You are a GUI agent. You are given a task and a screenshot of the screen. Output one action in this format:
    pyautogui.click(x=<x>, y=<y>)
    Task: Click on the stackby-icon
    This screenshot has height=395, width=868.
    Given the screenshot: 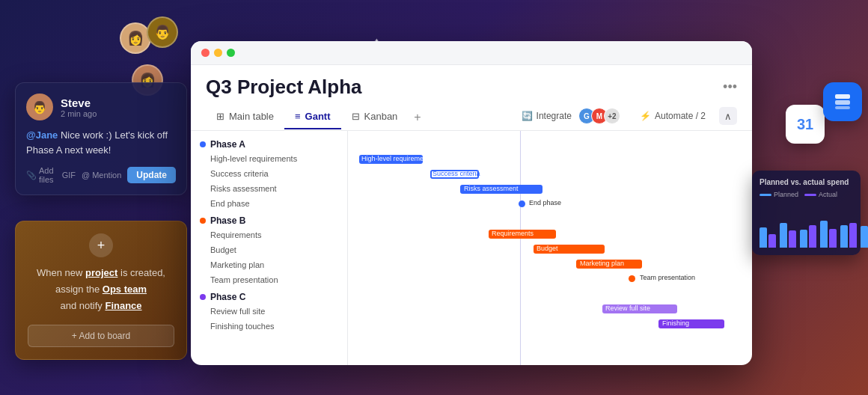 What is the action you would take?
    pyautogui.click(x=843, y=102)
    